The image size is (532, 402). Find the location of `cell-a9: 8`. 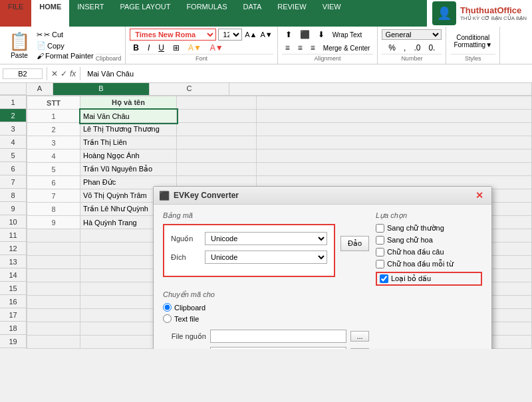

cell-a9: 8 is located at coordinates (54, 209).